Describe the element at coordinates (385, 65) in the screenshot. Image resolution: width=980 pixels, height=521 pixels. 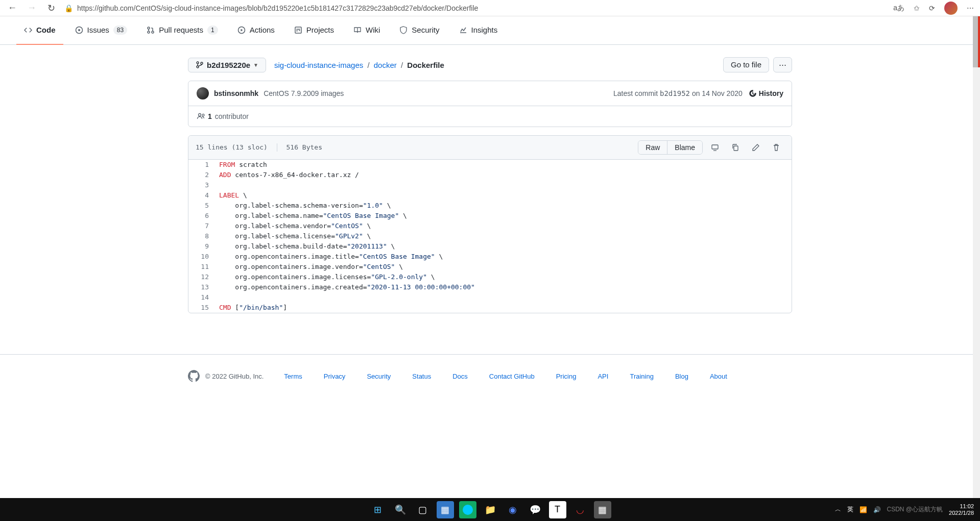
I see `breadcrumb-dir: docker` at that location.